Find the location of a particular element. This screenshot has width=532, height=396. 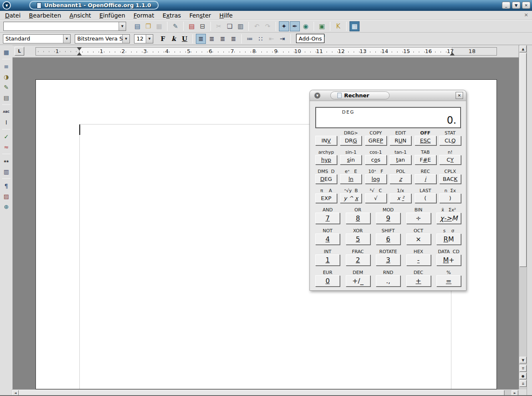

calc-key-9: 9 is located at coordinates (388, 218).